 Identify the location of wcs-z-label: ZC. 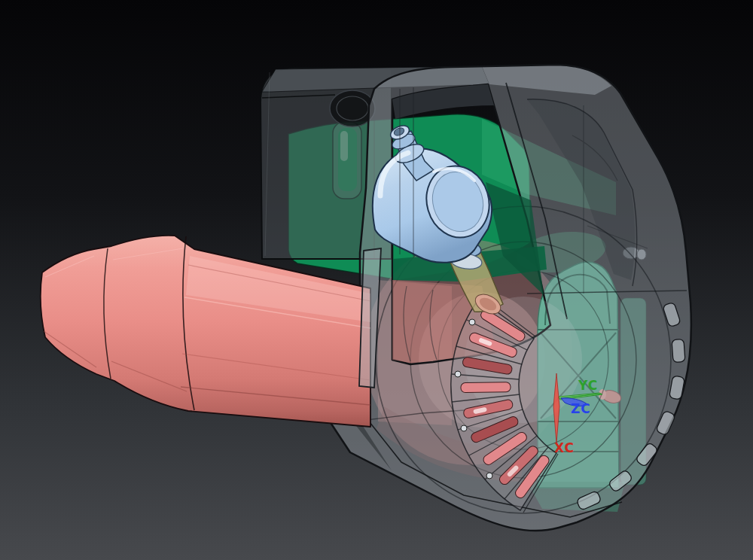
(581, 409).